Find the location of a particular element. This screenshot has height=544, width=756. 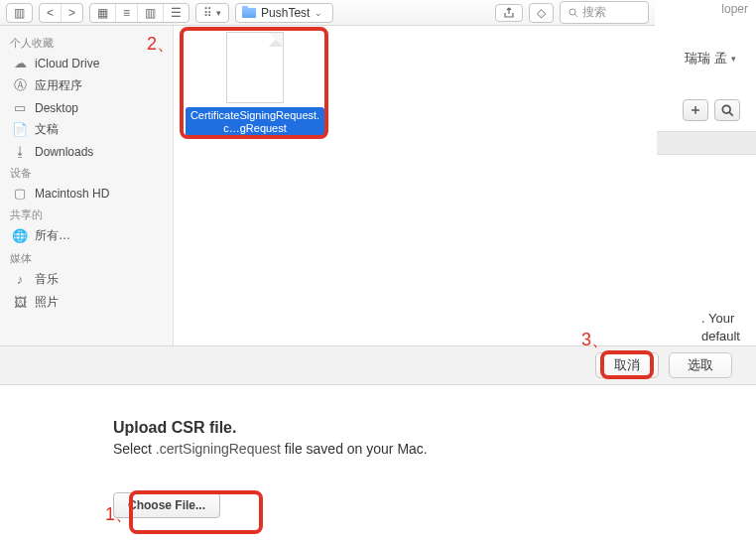

sidebar-item-icloud: ☁iCloud Drive is located at coordinates (86, 64).